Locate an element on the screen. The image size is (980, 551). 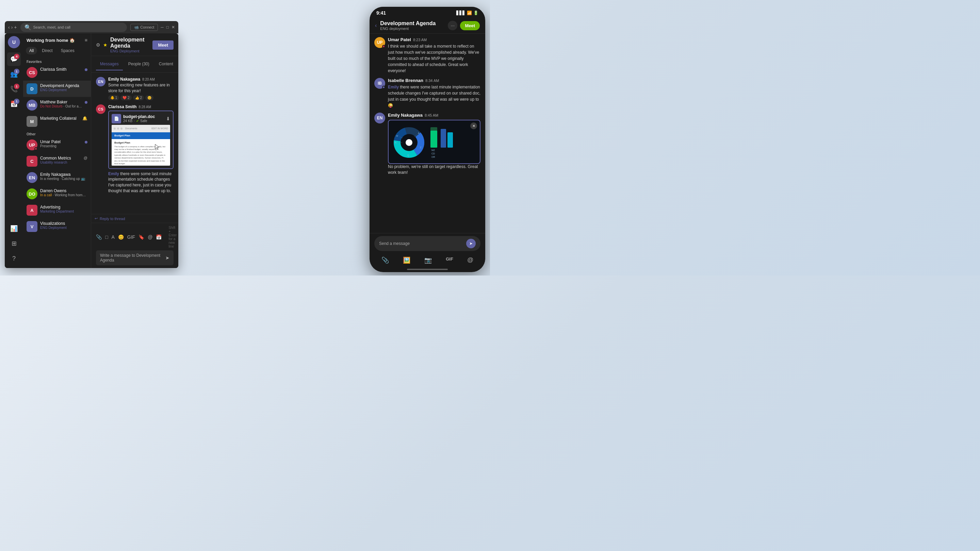
file-meta: 24 KB · ✔ Safe is located at coordinates (139, 121).